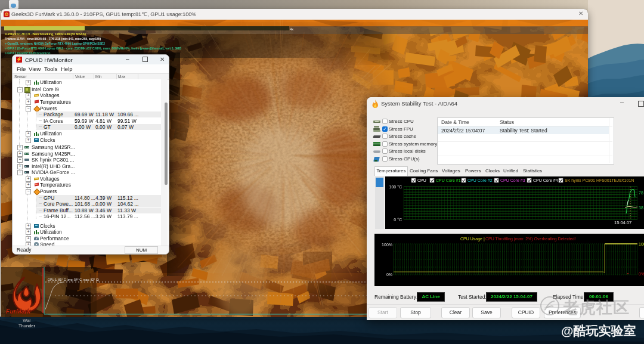  I want to click on svg-text: FurMark, so click(19, 311).